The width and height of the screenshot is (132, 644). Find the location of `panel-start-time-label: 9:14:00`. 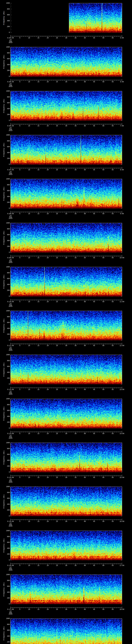

panel-start-time-label: 9:14:00 is located at coordinates (10, 478).